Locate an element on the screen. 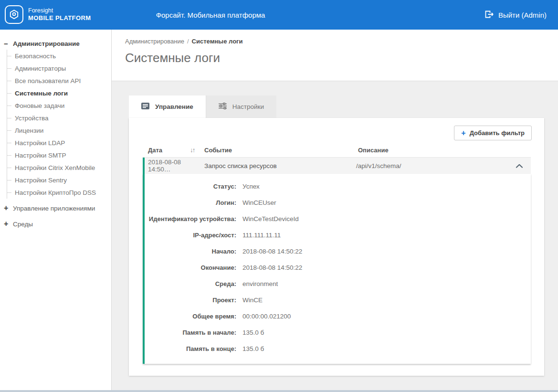 The image size is (558, 392). log-row-date: 2018-08-08 14:50… is located at coordinates (176, 166).